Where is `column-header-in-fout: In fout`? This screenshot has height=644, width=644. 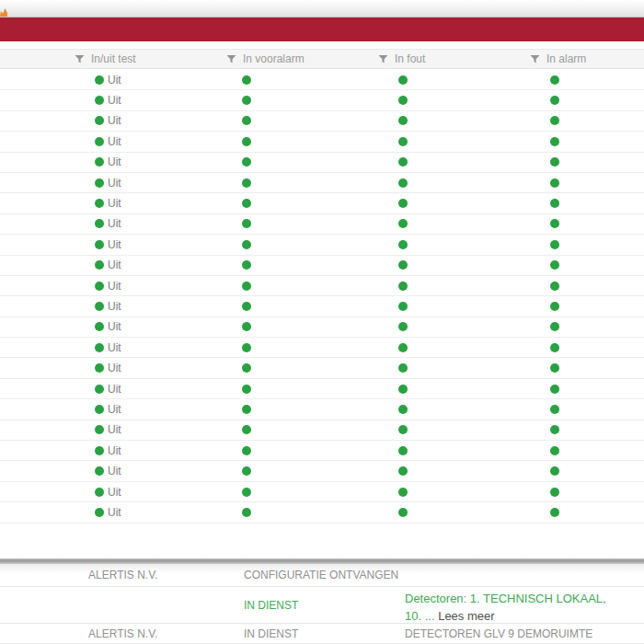
column-header-in-fout: In fout is located at coordinates (401, 59).